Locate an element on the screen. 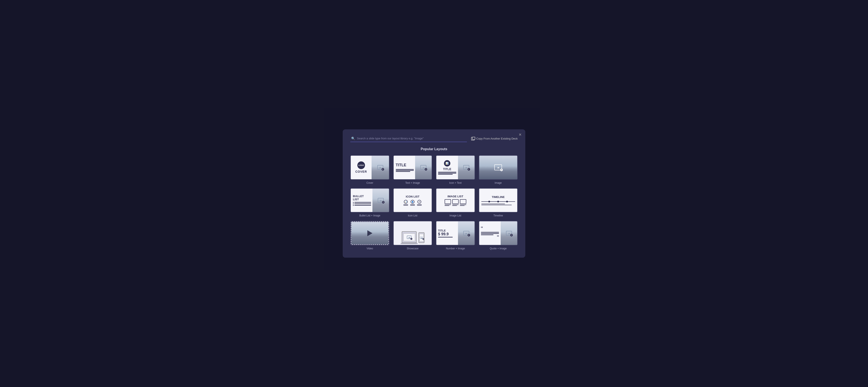  close-button: × is located at coordinates (520, 135).